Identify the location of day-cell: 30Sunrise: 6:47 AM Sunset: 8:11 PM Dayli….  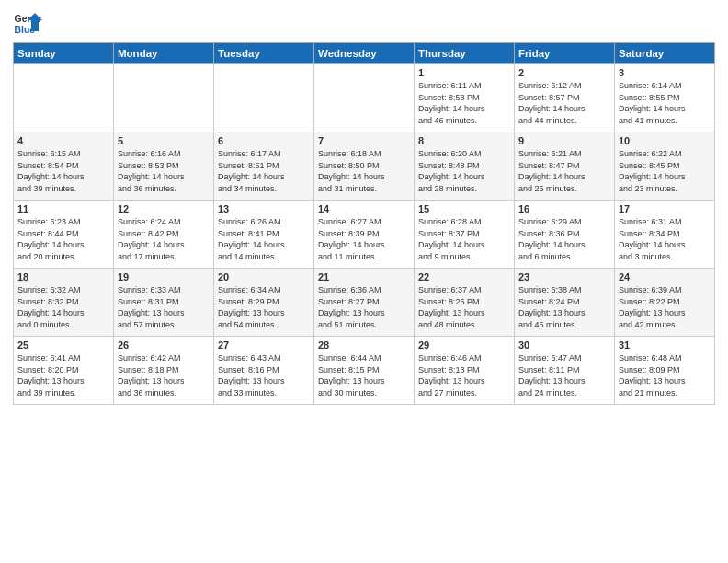
(564, 371).